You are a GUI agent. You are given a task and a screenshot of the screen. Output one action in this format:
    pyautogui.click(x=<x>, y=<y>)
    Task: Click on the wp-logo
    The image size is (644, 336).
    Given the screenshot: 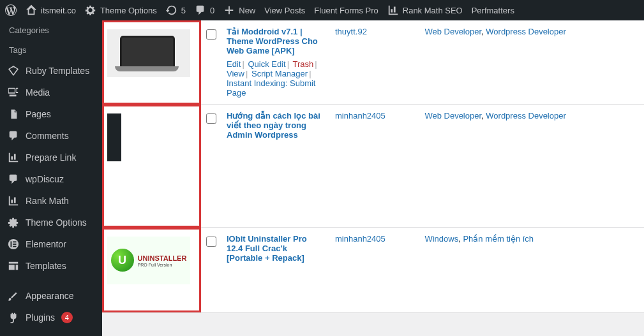 What is the action you would take?
    pyautogui.click(x=11, y=10)
    